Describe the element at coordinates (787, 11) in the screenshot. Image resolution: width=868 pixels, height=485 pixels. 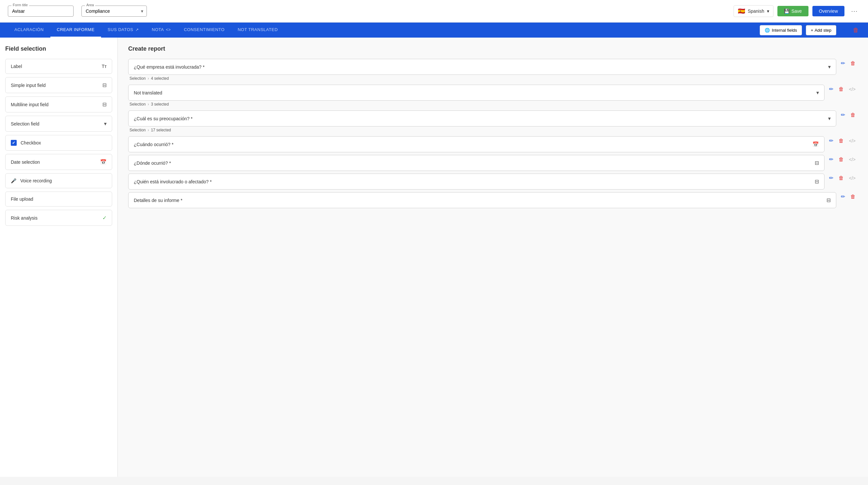
I see `save-icon: 💾` at that location.